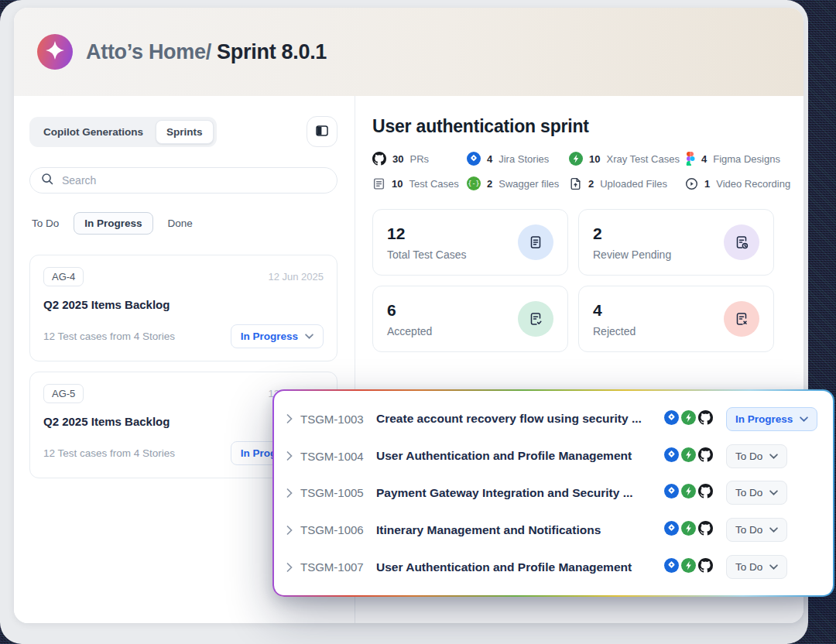 This screenshot has width=836, height=644. What do you see at coordinates (627, 159) in the screenshot?
I see `stat-xray-test-cases: 10 Xray Test Cases` at bounding box center [627, 159].